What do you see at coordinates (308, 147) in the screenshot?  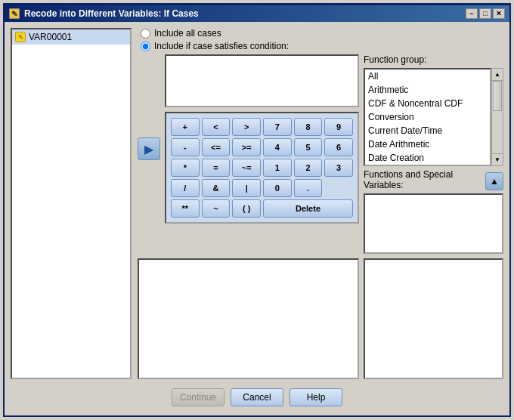 I see `calc-5: 5` at bounding box center [308, 147].